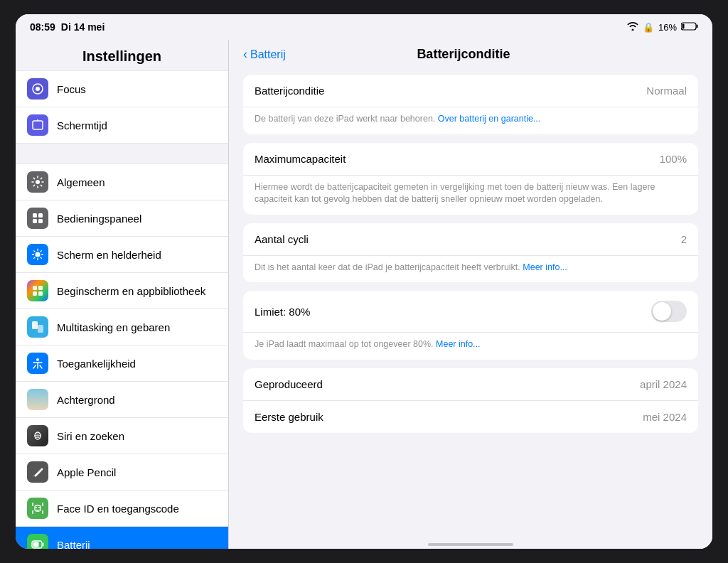 This screenshot has height=563, width=728. I want to click on focus-label: Focus, so click(71, 90).